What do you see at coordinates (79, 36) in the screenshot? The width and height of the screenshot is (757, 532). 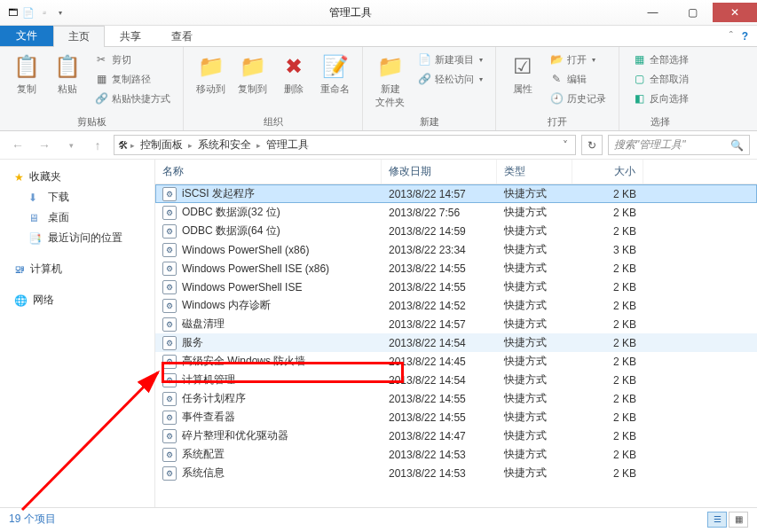 I see `tab-home: 主页` at bounding box center [79, 36].